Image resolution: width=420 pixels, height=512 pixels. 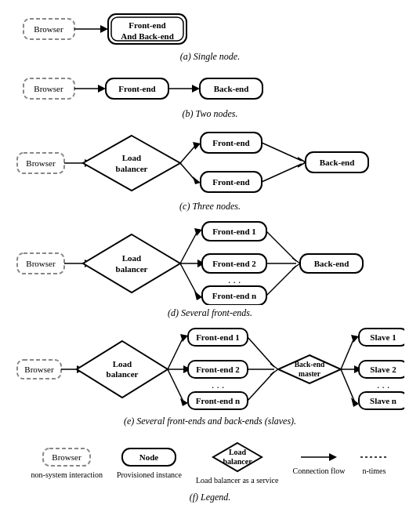 What do you see at coordinates (210, 35) in the screenshot?
I see `diagram-a: Browser Front-end And Back-end (a) Singl…` at bounding box center [210, 35].